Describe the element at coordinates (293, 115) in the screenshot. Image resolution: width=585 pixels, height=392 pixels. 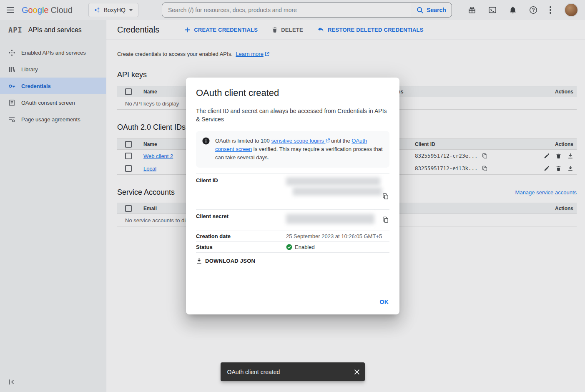
I see `dialog-body-text: The client ID and secret can always be a…` at that location.